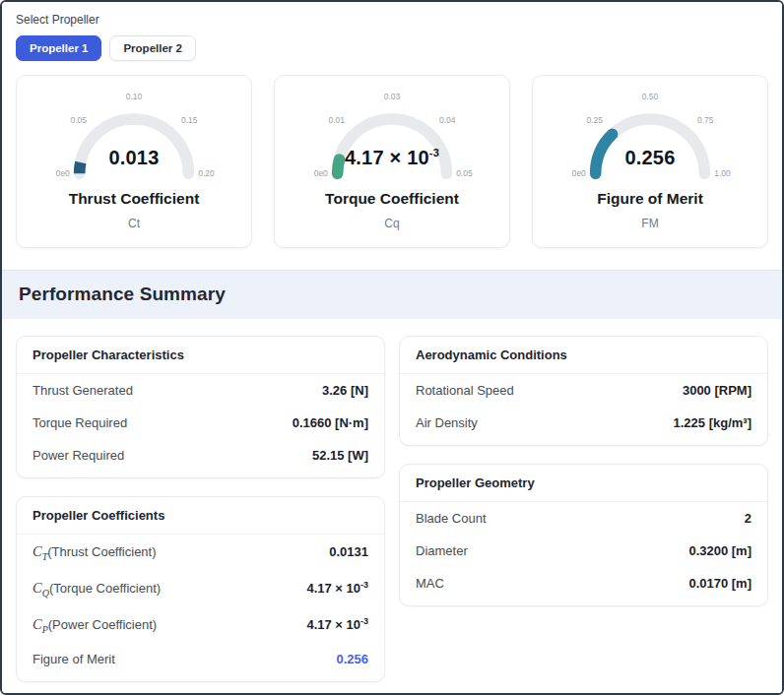 Image resolution: width=784 pixels, height=695 pixels. Describe the element at coordinates (341, 455) in the screenshot. I see `stat-value: 52.15 [W]` at that location.